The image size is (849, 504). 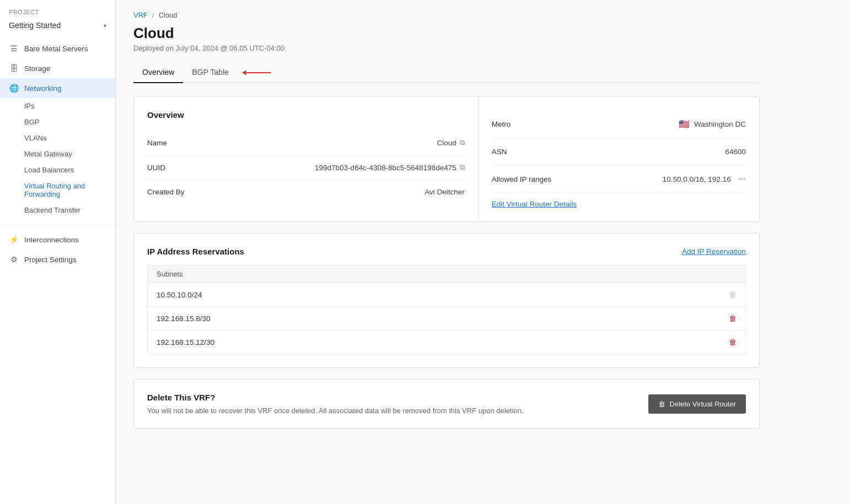 I want to click on table-row: 10.50.10.0/24 🗑, so click(x=447, y=295).